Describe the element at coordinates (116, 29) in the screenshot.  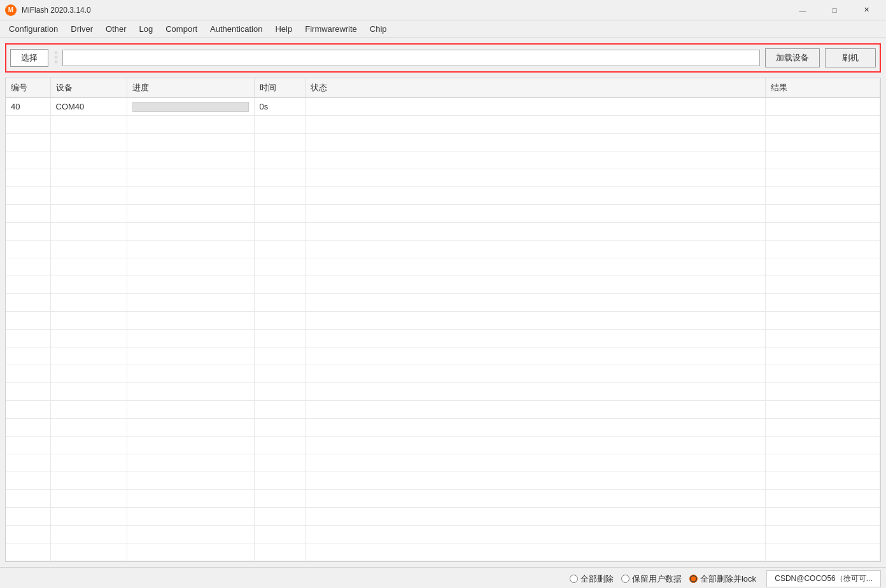
I see `menu-other: Other` at that location.